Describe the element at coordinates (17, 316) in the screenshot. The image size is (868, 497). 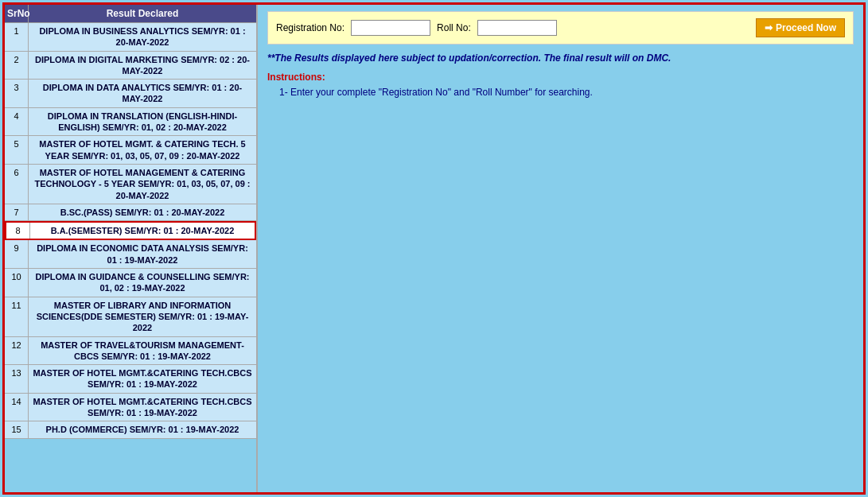
I see `row-srno: 11` at that location.